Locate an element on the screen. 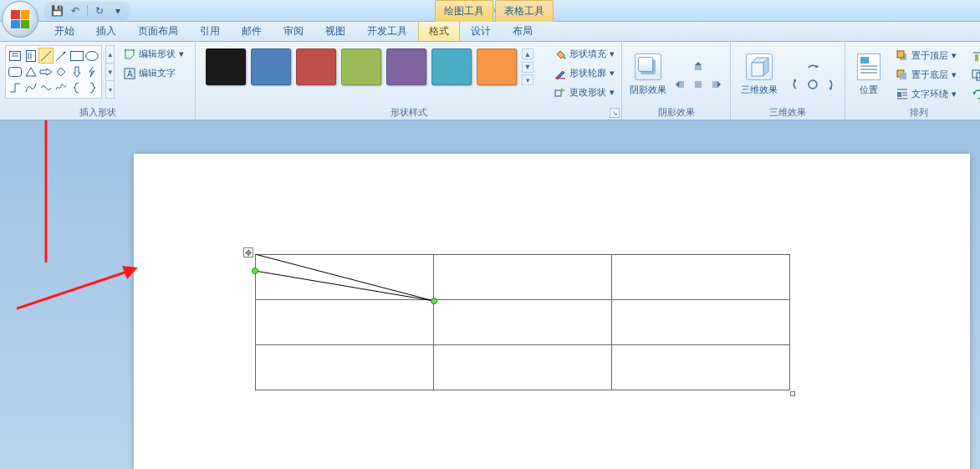 The width and height of the screenshot is (980, 469). shape-outline-button: 形状轮廓 ▾ is located at coordinates (584, 74).